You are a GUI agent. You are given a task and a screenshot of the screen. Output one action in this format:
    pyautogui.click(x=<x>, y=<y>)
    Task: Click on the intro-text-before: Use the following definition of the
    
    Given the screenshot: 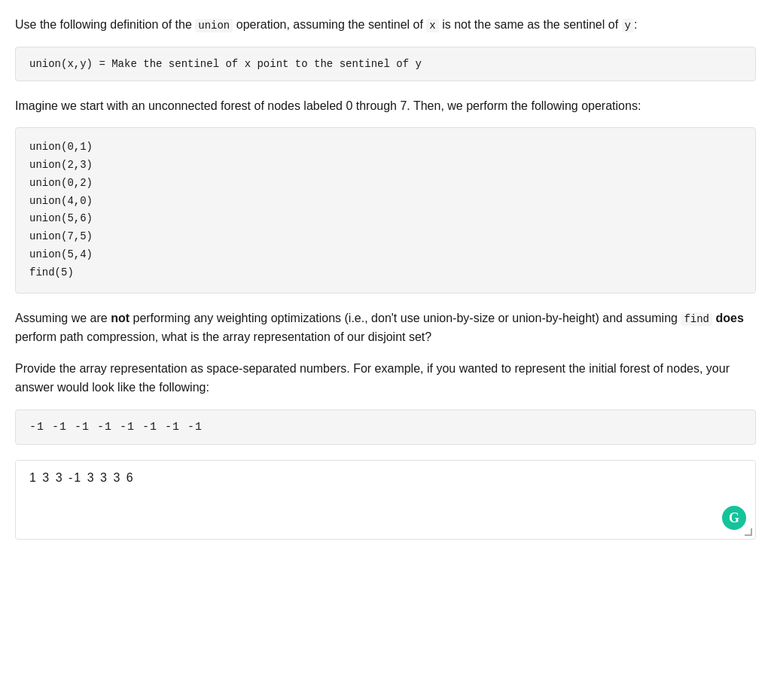 What is the action you would take?
    pyautogui.click(x=105, y=24)
    